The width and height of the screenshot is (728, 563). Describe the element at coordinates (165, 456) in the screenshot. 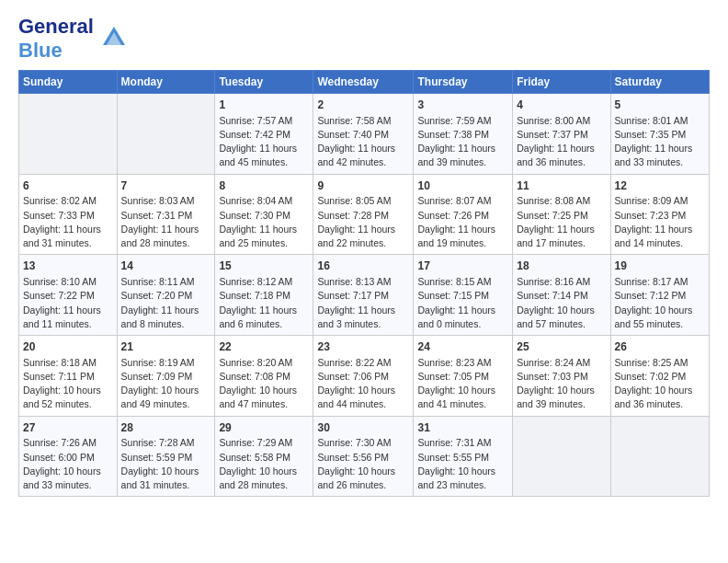

I see `day-cell: 28Sunrise: 7:28 AMSunset: 5:59 PMDayligh…` at that location.